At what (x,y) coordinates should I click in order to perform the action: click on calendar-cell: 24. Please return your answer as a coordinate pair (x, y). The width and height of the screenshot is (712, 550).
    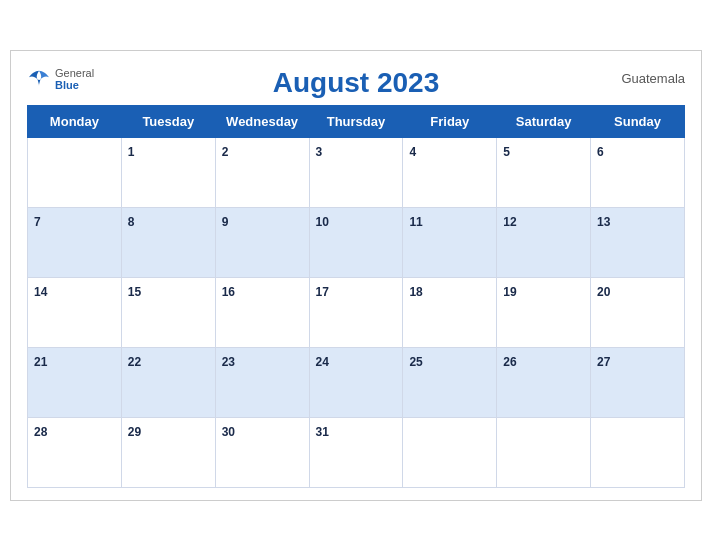
    Looking at the image, I should click on (356, 382).